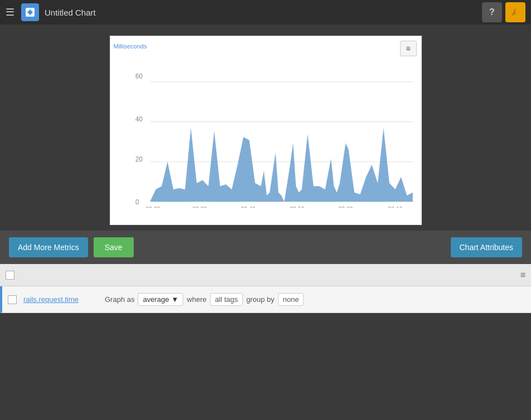  What do you see at coordinates (226, 300) in the screenshot?
I see `all-tags-pill: all tags` at bounding box center [226, 300].